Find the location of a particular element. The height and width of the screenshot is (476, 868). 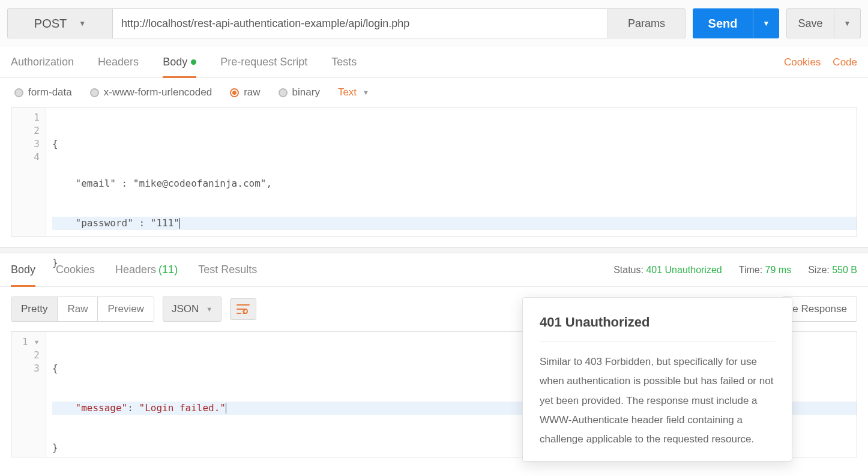

status-tooltip: 401 Unauthorized Similar to 403 Forbidde… is located at coordinates (657, 379).